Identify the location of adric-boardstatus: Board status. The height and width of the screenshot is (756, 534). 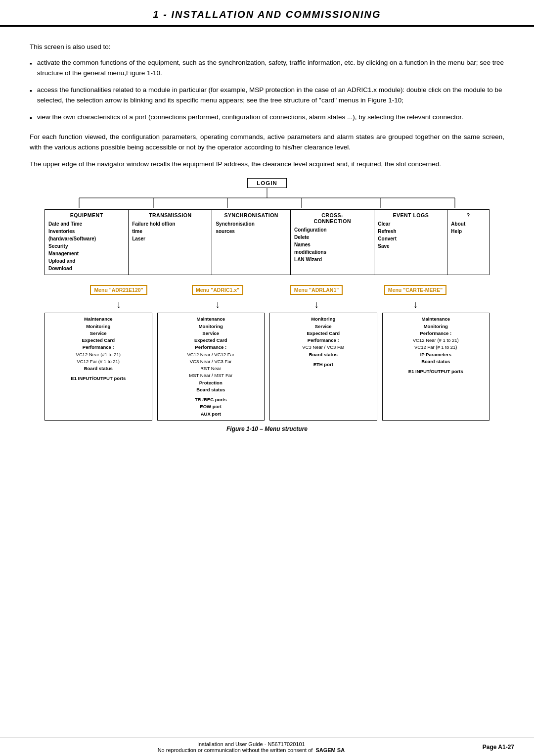
(211, 390).